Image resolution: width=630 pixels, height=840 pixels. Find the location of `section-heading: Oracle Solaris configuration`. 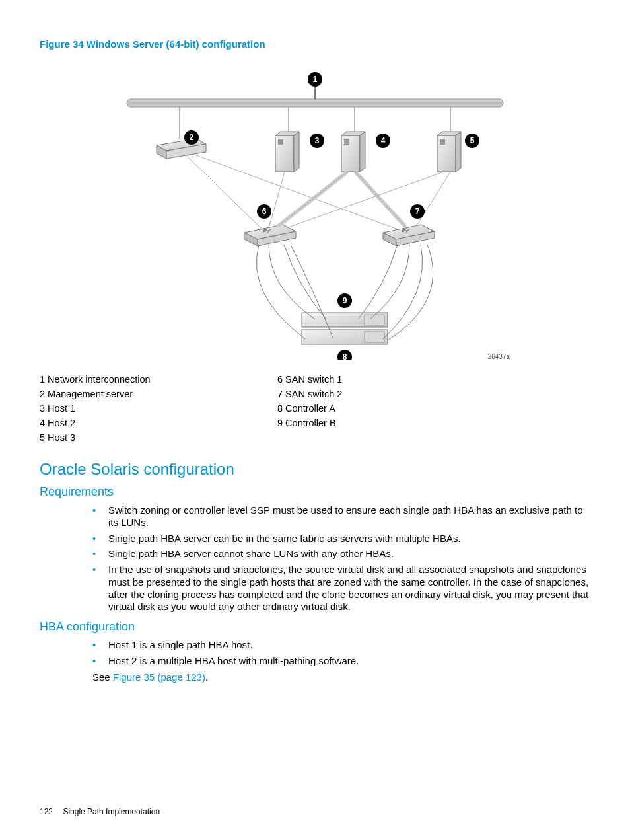

section-heading: Oracle Solaris configuration is located at coordinates (315, 469).